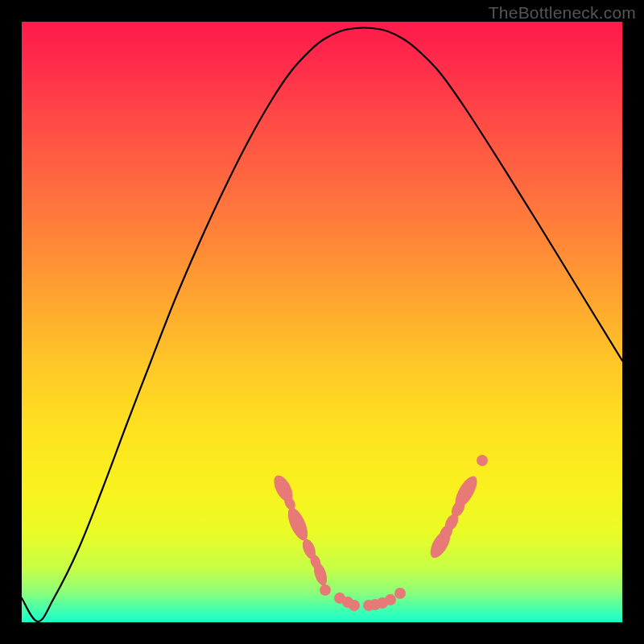  I want to click on data-markers, so click(380, 531).